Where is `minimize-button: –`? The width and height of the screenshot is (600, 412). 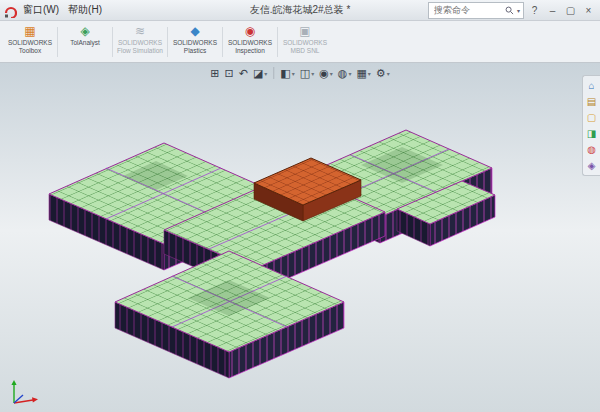
minimize-button: – is located at coordinates (552, 10).